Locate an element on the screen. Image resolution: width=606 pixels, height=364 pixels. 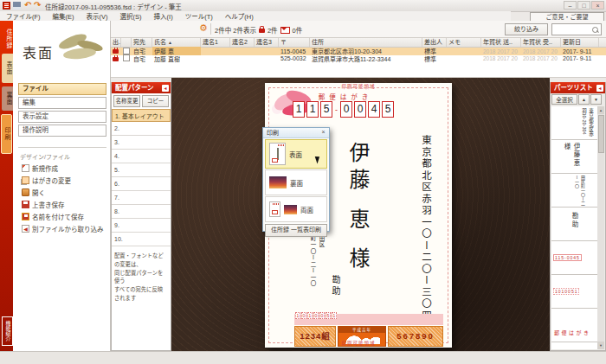
gear-icon: ⚙ is located at coordinates (203, 28).